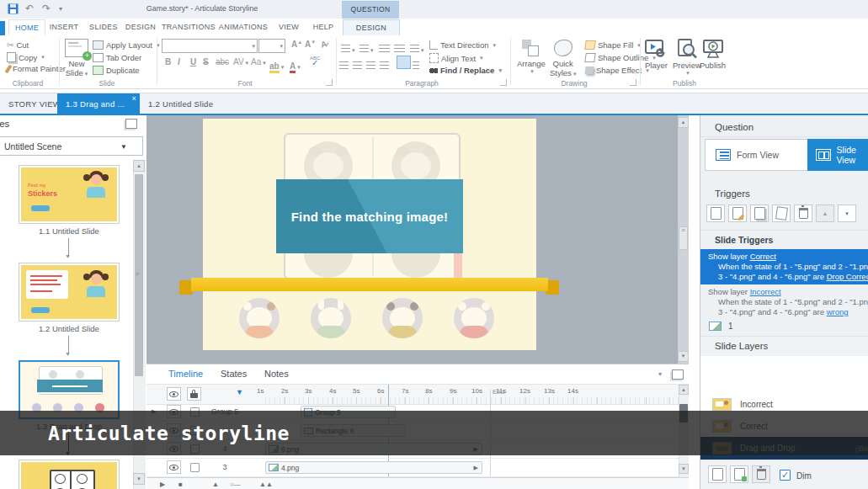 This screenshot has height=489, width=868. I want to click on rabbit-choice-image, so click(331, 318).